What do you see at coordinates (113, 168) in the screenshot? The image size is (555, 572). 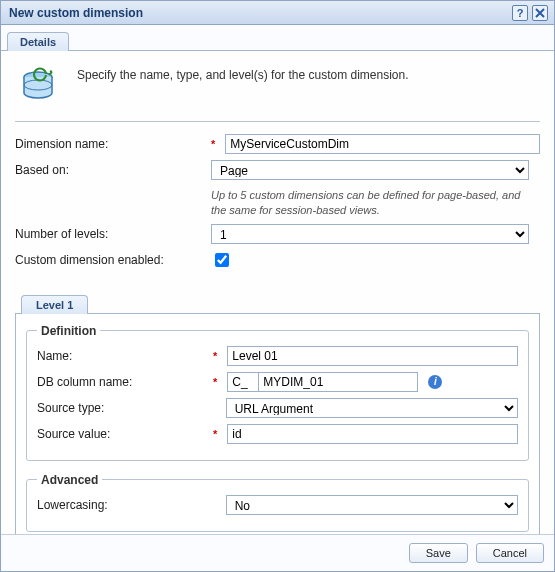 I see `label-based-on: Based on:` at bounding box center [113, 168].